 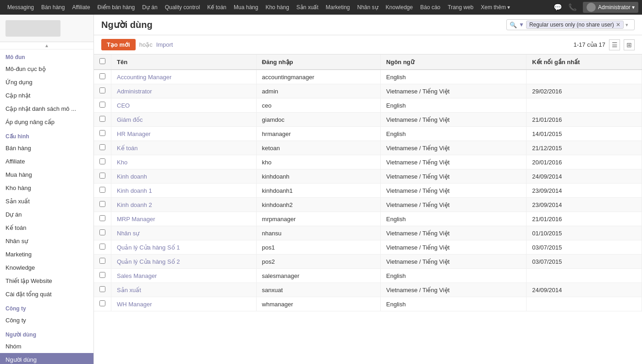 I want to click on sidebar-item-cong-ty: Công ty, so click(x=47, y=321).